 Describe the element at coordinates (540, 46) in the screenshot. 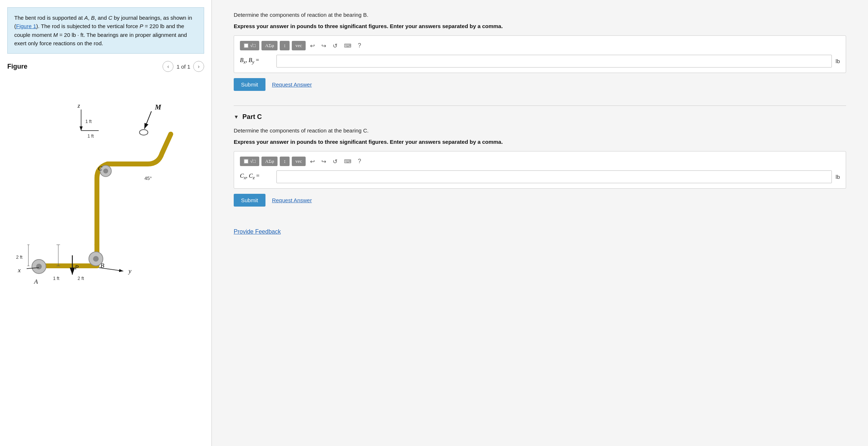

I see `part-b-toolbar: √□ ΑΣφ ↕ vec ↩ ↪ ↺ ⌨ ?` at that location.